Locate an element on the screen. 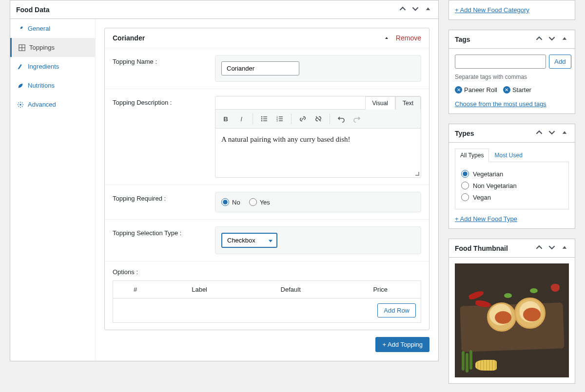 The height and width of the screenshot is (392, 585). tab-advanced-label: Advanced is located at coordinates (42, 104).